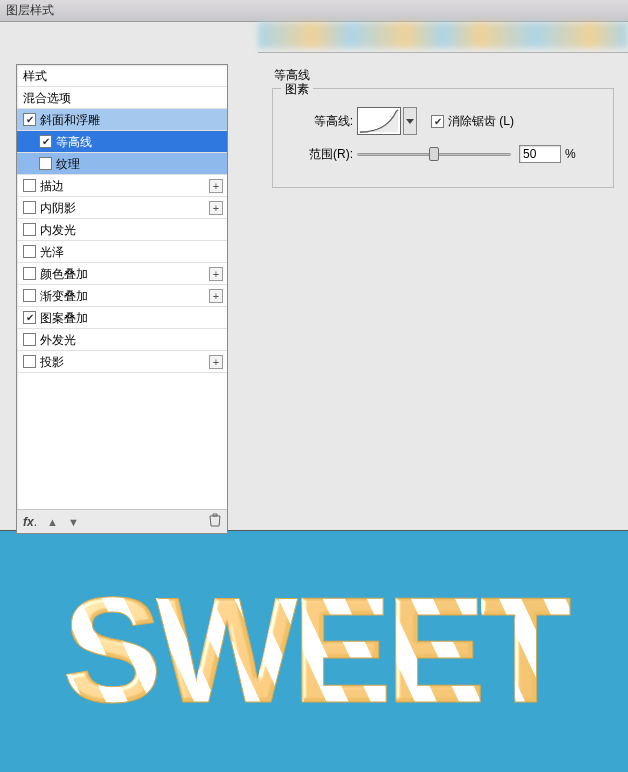 The width and height of the screenshot is (628, 772). I want to click on background-blur, so click(443, 35).